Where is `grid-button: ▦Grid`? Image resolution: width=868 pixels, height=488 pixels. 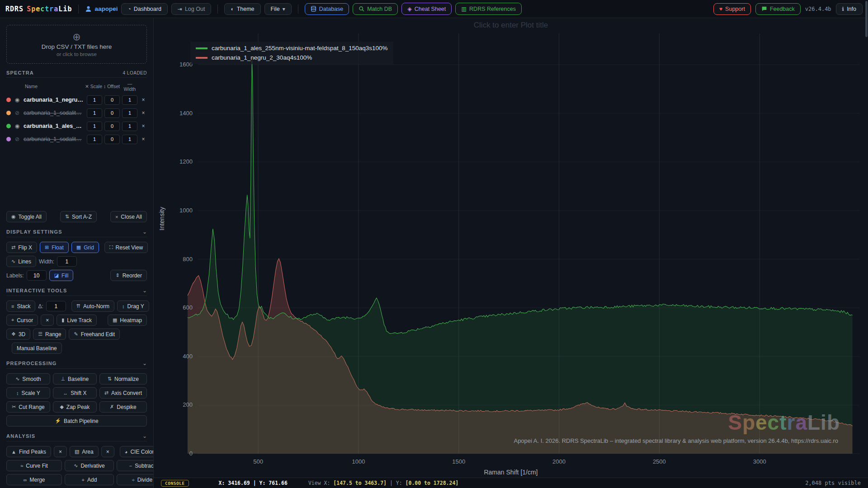 grid-button: ▦Grid is located at coordinates (85, 248).